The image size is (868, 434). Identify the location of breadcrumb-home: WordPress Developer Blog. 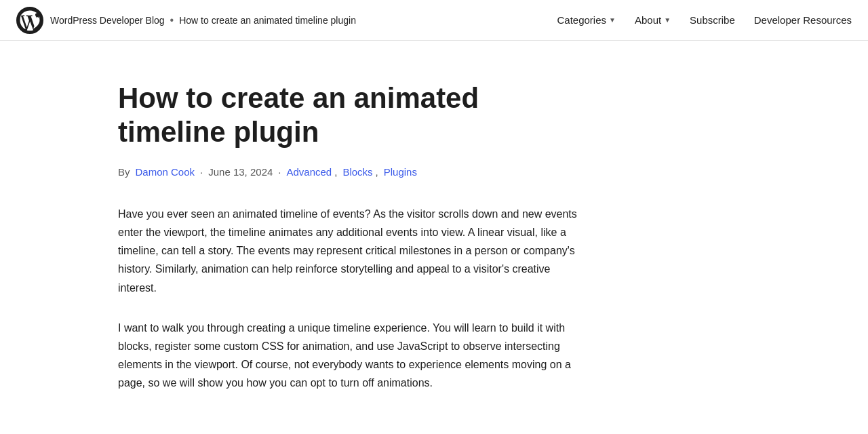
(107, 20).